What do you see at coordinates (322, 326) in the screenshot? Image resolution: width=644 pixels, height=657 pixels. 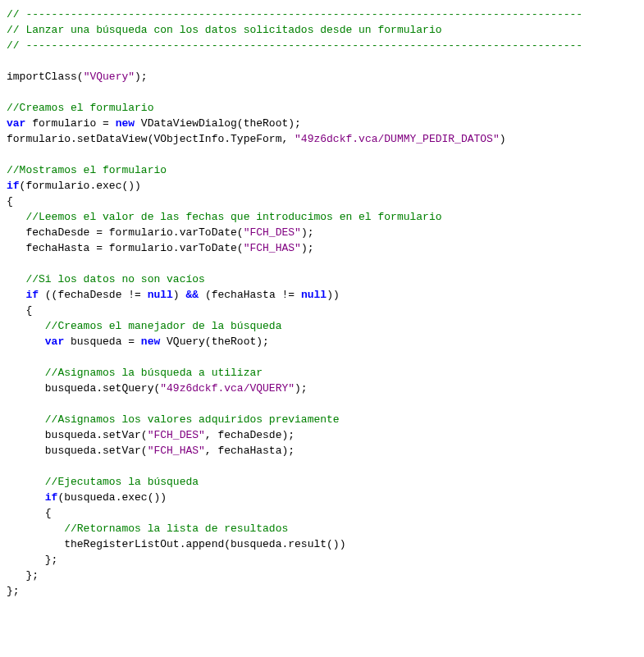 I see `code-line: //Creamos el manejador de la búsqueda` at bounding box center [322, 326].